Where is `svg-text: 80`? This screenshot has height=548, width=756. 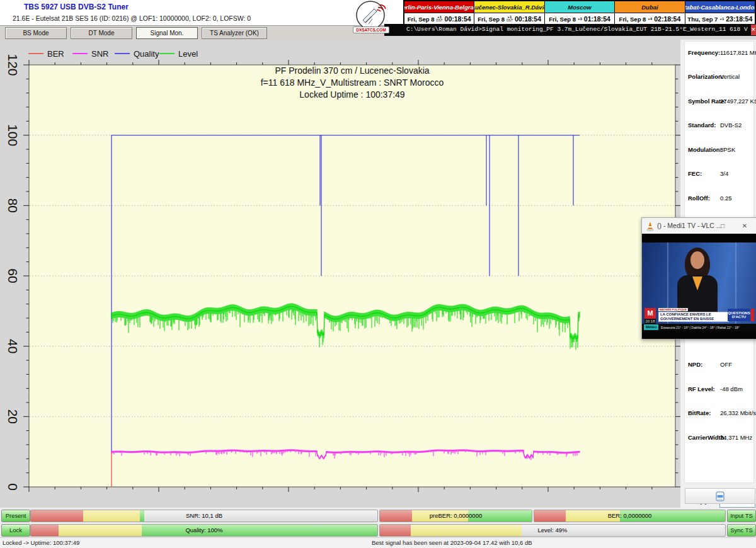
svg-text: 80 is located at coordinates (13, 205).